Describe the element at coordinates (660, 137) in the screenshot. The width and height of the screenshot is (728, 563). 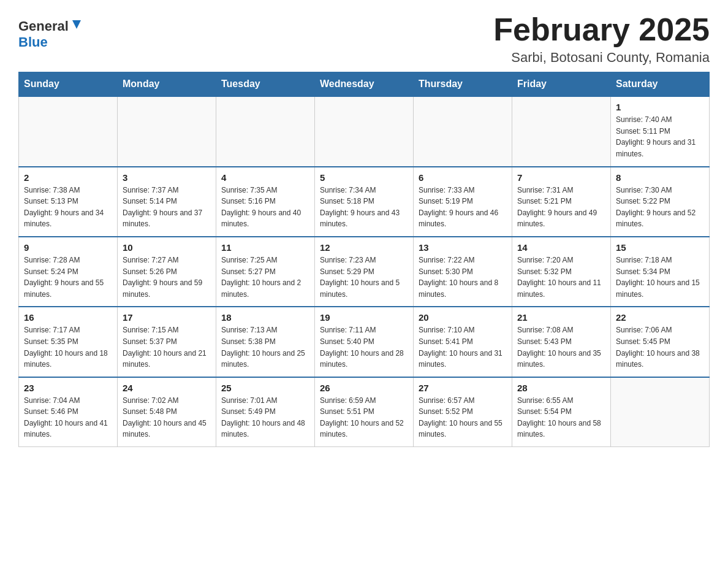
I see `day-info: Sunrise: 7:40 AM Sunset: 5:11 PM Dayligh…` at that location.